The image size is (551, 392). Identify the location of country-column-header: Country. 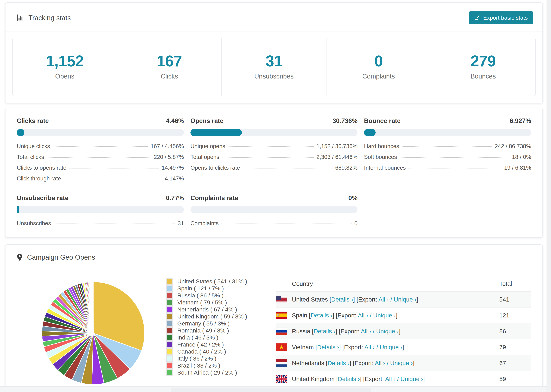
(396, 284).